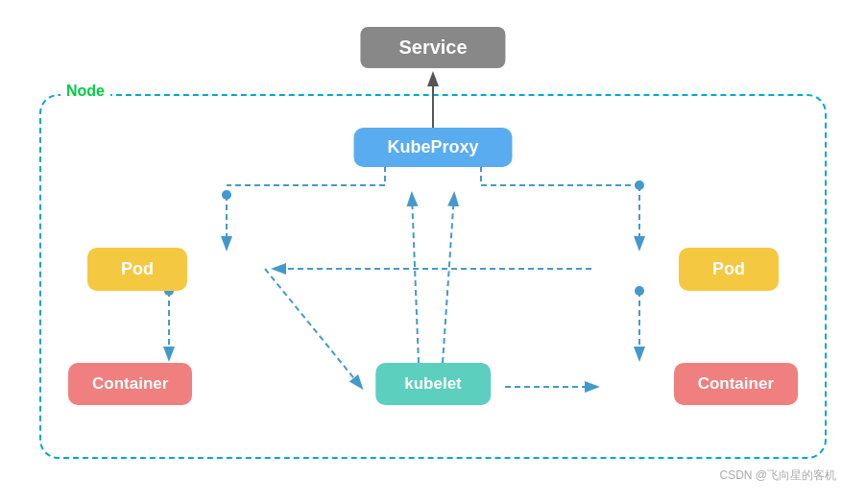 The width and height of the screenshot is (866, 504). I want to click on container-left-box: Container, so click(131, 384).